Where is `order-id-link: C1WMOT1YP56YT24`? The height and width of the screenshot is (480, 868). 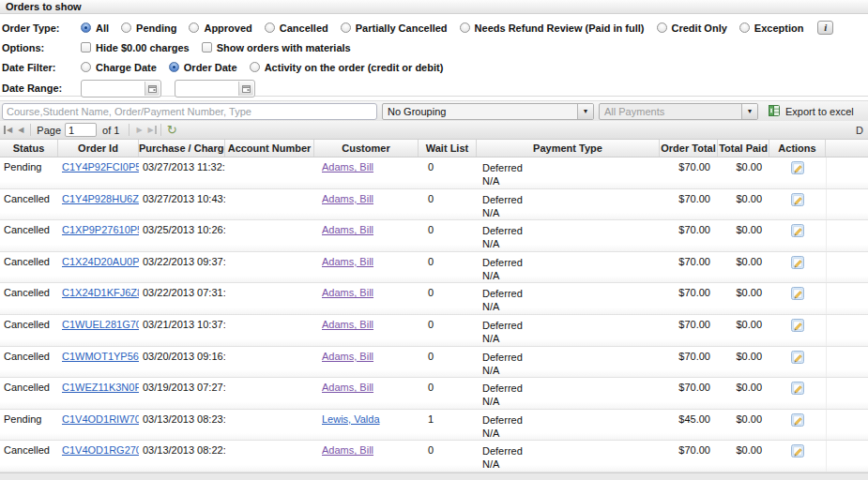
order-id-link: C1WMOT1YP56YT24 is located at coordinates (100, 356).